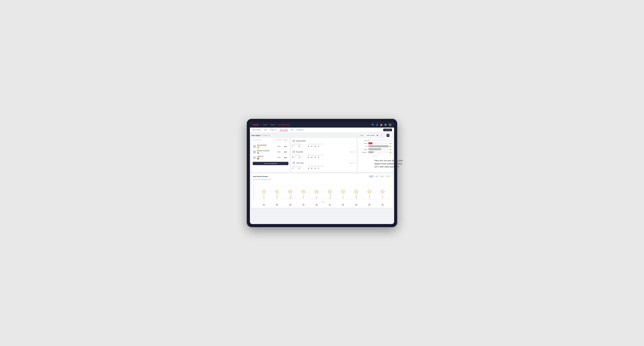 The image size is (644, 346). What do you see at coordinates (370, 194) in the screenshot?
I see `streak-col-8: 3xR. Butler` at bounding box center [370, 194].